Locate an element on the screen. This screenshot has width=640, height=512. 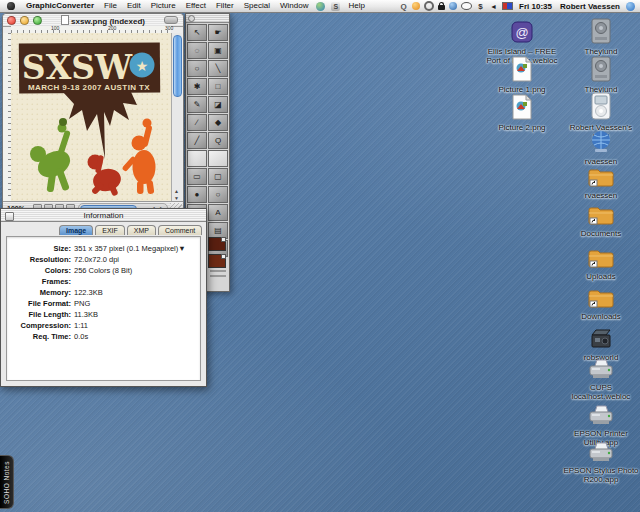
info-field-label: Compression: is located at coordinates (40, 326).